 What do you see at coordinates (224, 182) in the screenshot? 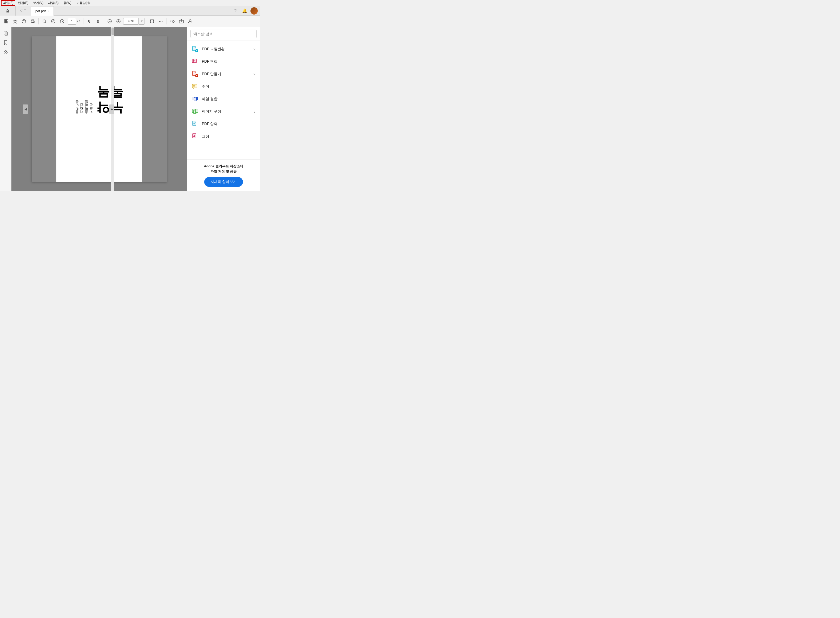
I see `learn-more-button: 자세히 알아보기` at bounding box center [224, 182].